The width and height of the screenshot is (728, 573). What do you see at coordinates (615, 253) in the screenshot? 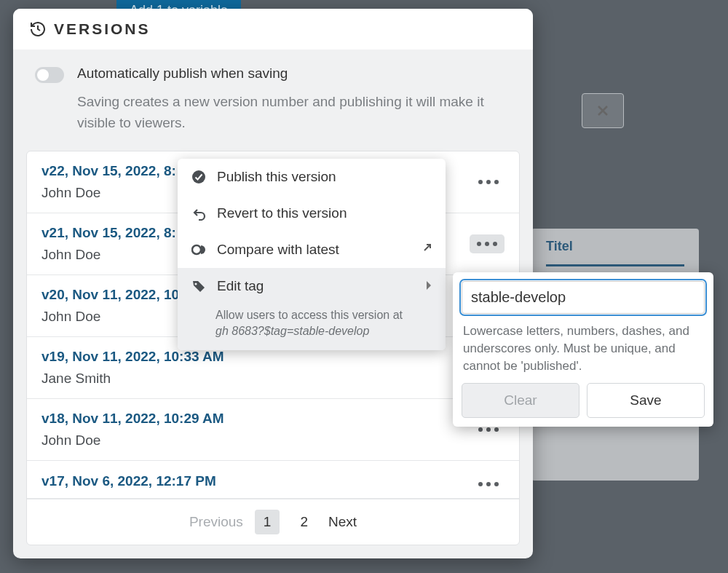
I see `table-header-titel: Titel` at bounding box center [615, 253].